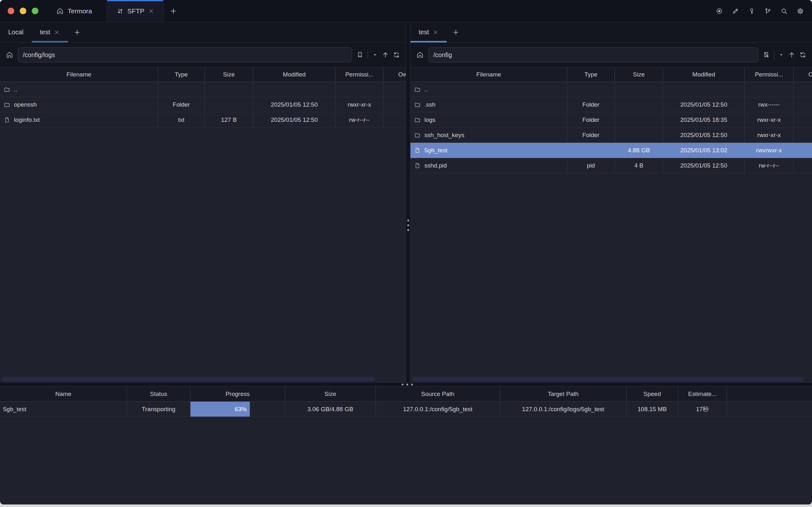 The width and height of the screenshot is (812, 507). I want to click on close-sftp-tab-icon, so click(151, 11).